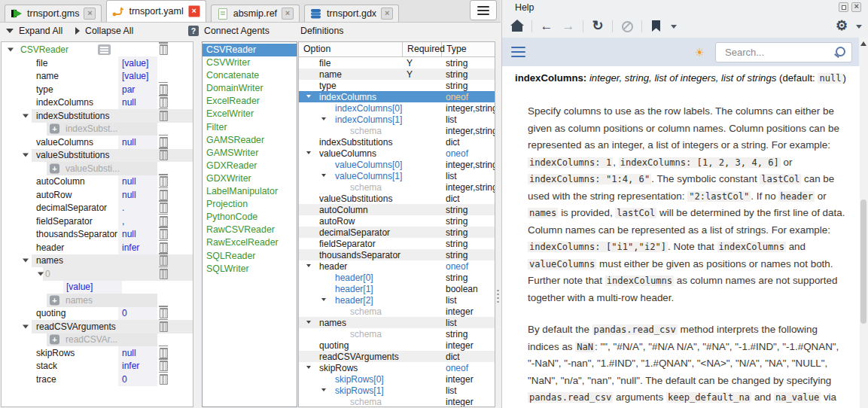  What do you see at coordinates (250, 179) in the screenshot?
I see `agent-item-gdxwriter: GDXWriter` at bounding box center [250, 179].